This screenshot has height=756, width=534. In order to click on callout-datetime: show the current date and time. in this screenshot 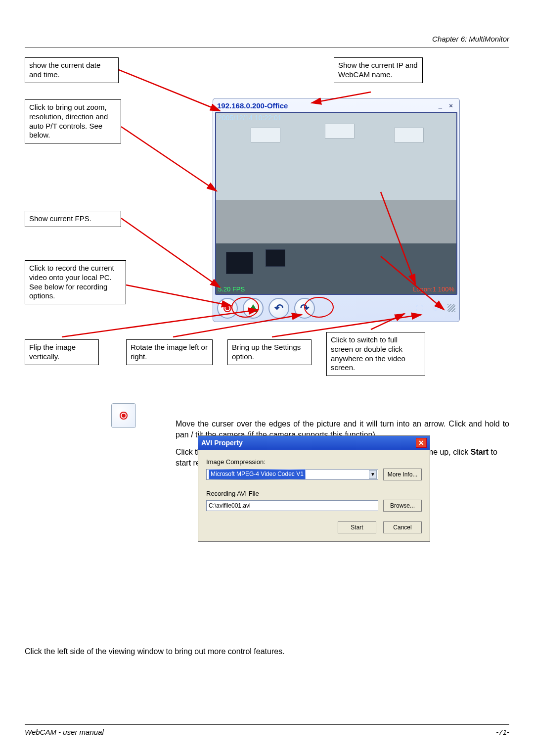, I will do `click(72, 70)`.